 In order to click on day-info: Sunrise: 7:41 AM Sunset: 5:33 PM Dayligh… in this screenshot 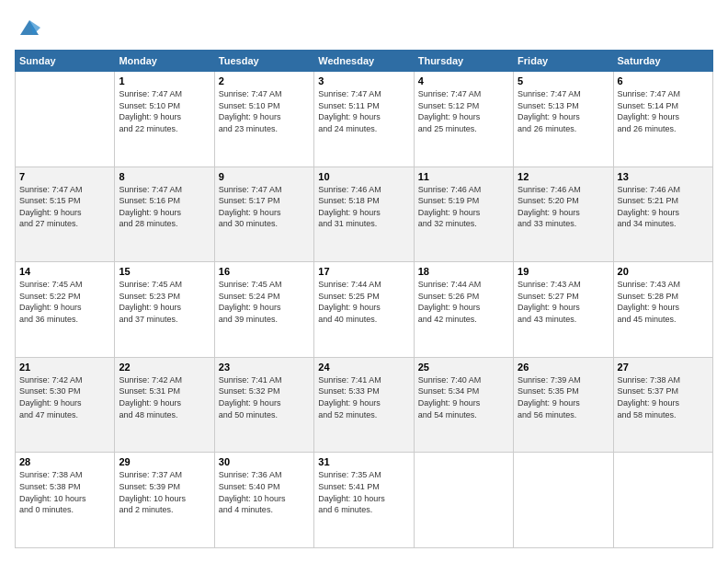, I will do `click(364, 397)`.